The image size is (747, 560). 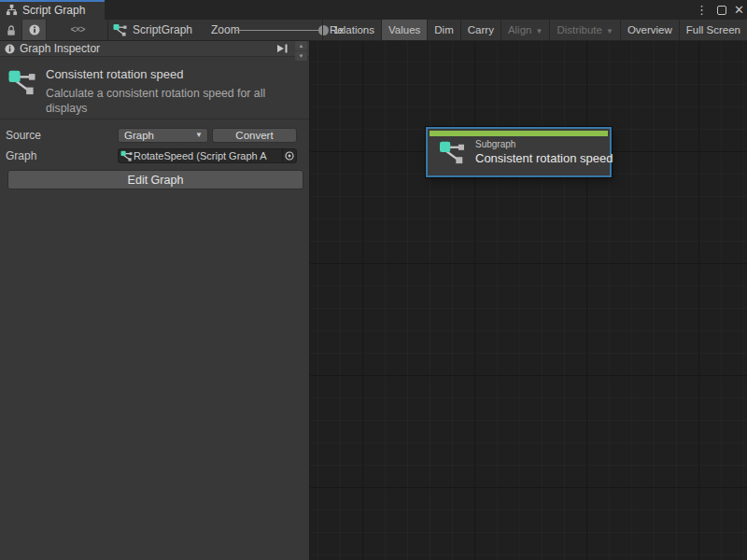 What do you see at coordinates (543, 159) in the screenshot?
I see `node-title: Consistent rotation speed` at bounding box center [543, 159].